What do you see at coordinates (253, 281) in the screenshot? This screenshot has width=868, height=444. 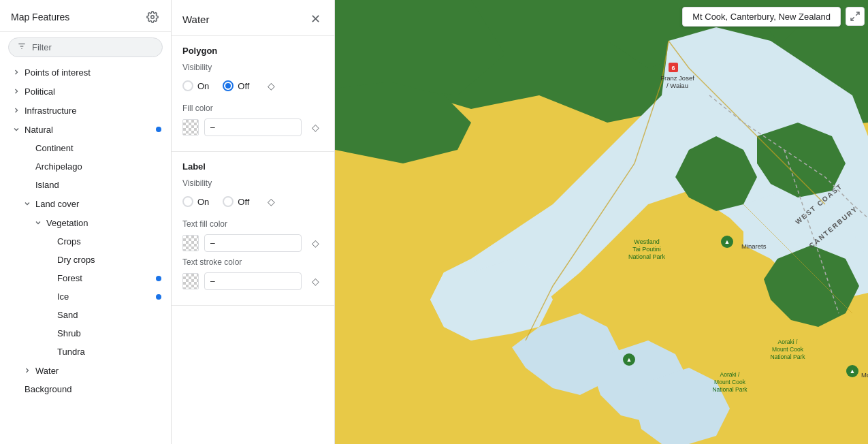 I see `text-stroke-value: –` at bounding box center [253, 281].